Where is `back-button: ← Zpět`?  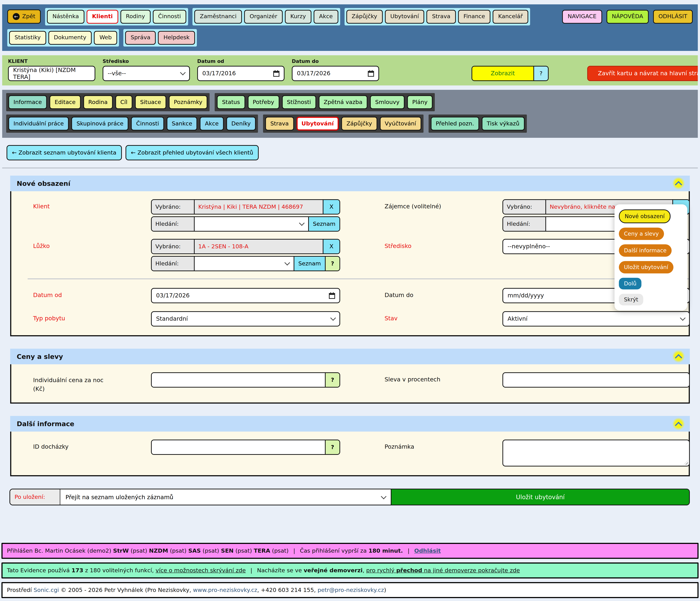
back-button: ← Zpět is located at coordinates (24, 17).